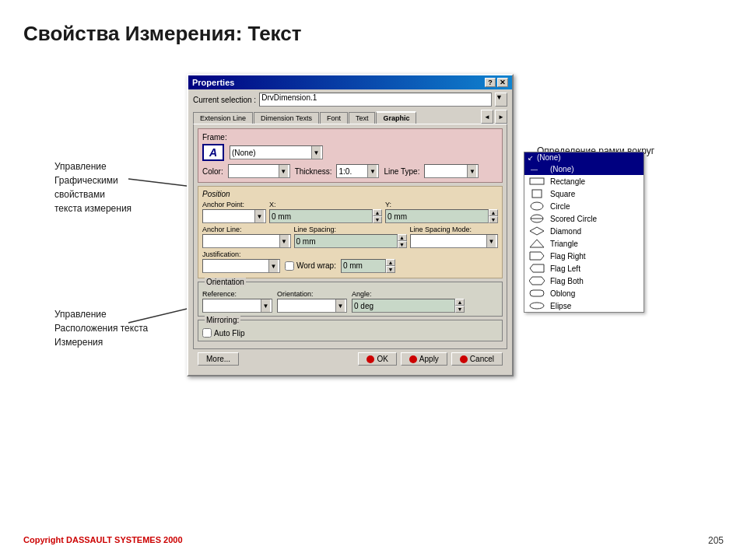 The image size is (747, 560). What do you see at coordinates (350, 333) in the screenshot?
I see `auto-flip-checkbox: Auto Flip` at bounding box center [350, 333].